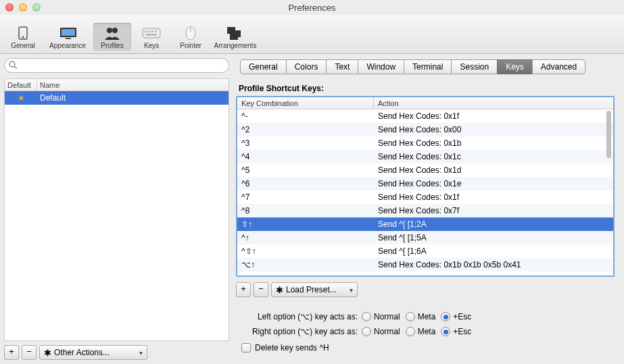 The width and height of the screenshot is (624, 364). What do you see at coordinates (235, 33) in the screenshot?
I see `arrangements-icon` at bounding box center [235, 33].